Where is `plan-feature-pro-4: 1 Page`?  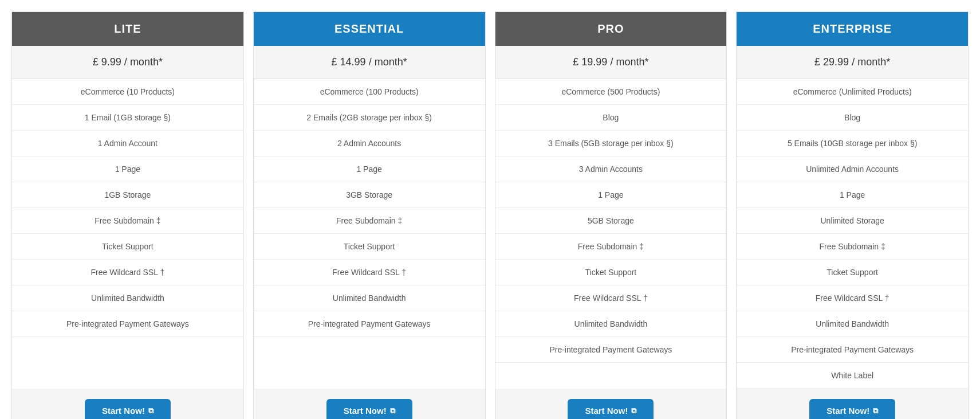 plan-feature-pro-4: 1 Page is located at coordinates (611, 195).